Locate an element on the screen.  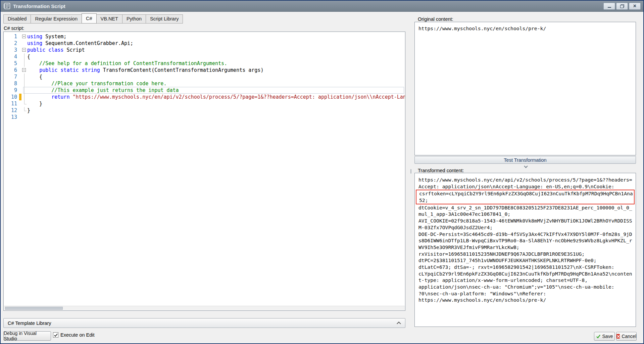
transformed-line: application/json\nsec-ch-ua: "Chromium";… is located at coordinates (525, 287).